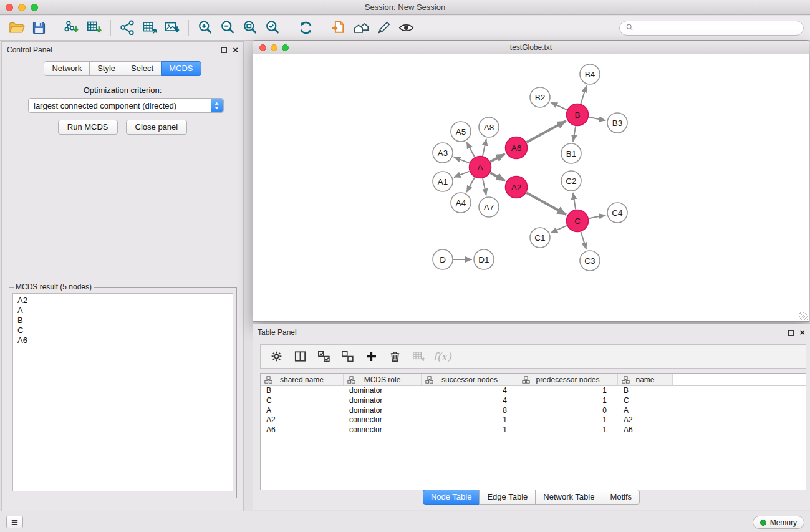 This screenshot has height=532, width=810. I want to click on tab-motifs: Motifs, so click(621, 497).